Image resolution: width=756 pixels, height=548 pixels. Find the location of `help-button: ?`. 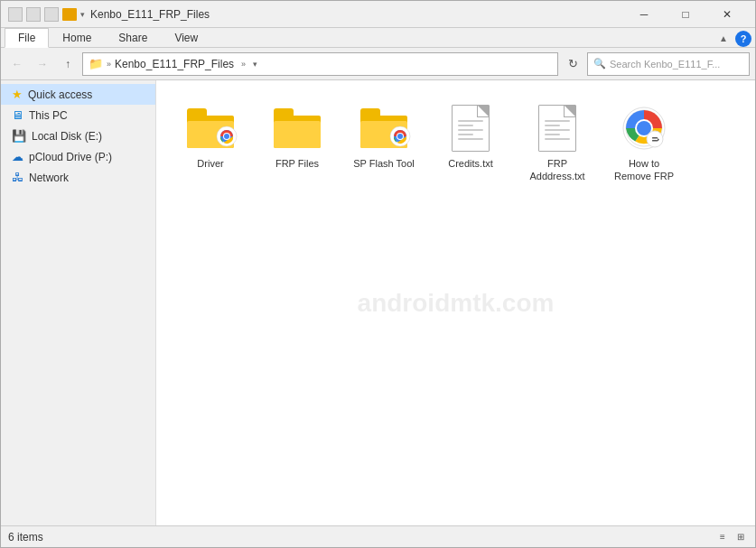

help-button: ? is located at coordinates (743, 39).